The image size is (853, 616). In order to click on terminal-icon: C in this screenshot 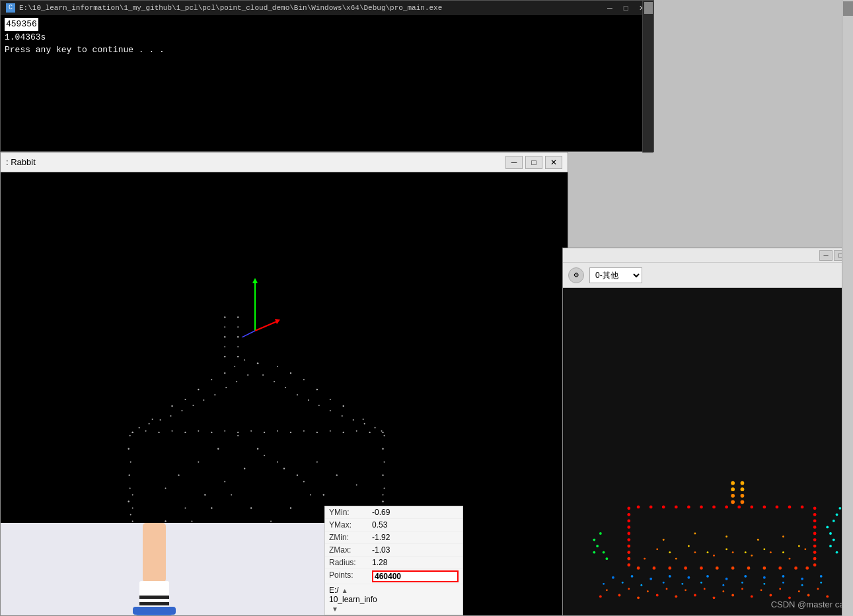, I will do `click(11, 8)`.